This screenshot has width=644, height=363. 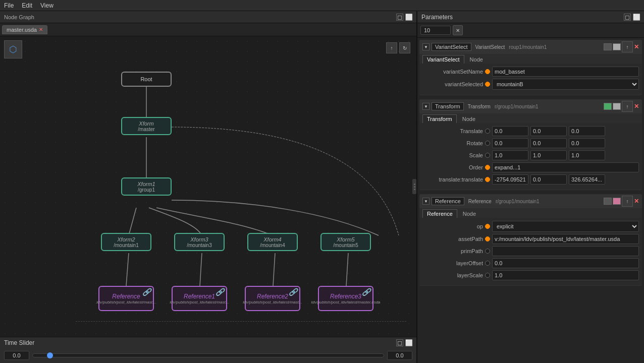 What do you see at coordinates (453, 226) in the screenshot?
I see `op-label: op` at bounding box center [453, 226].